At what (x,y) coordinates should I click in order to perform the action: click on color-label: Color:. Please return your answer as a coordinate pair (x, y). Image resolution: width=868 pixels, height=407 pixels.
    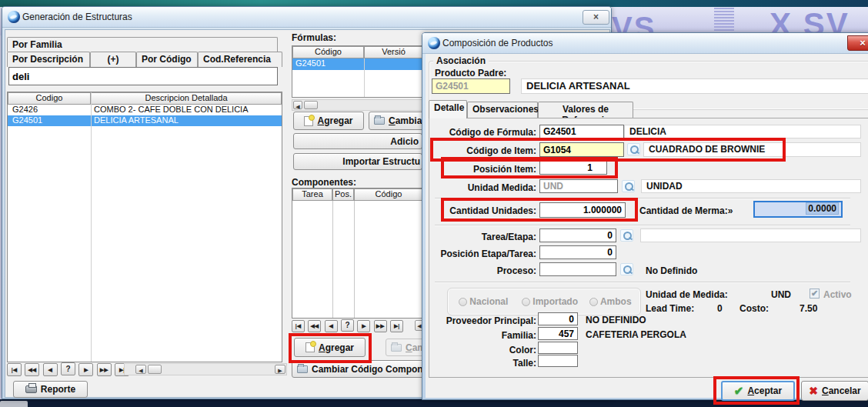
    Looking at the image, I should click on (482, 350).